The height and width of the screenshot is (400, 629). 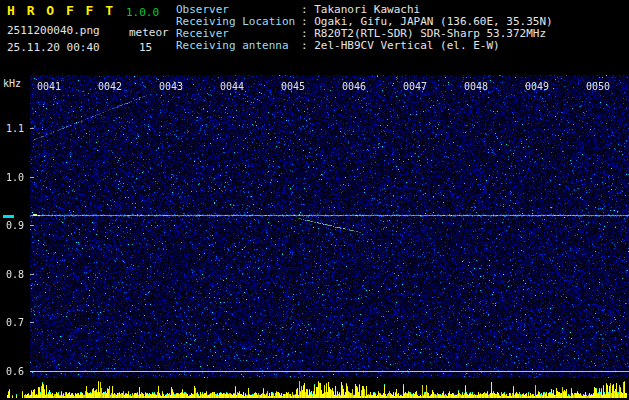 I want to click on meta-label: Receiving antenna, so click(x=238, y=46).